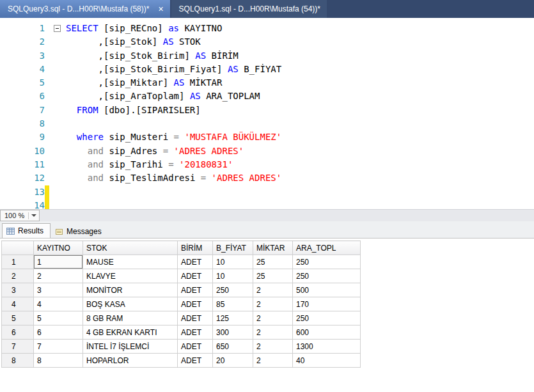  Describe the element at coordinates (300, 69) in the screenshot. I see `code-text: ,[sip_Stok_Birim_Fiyat] AS B_FİYAT` at that location.